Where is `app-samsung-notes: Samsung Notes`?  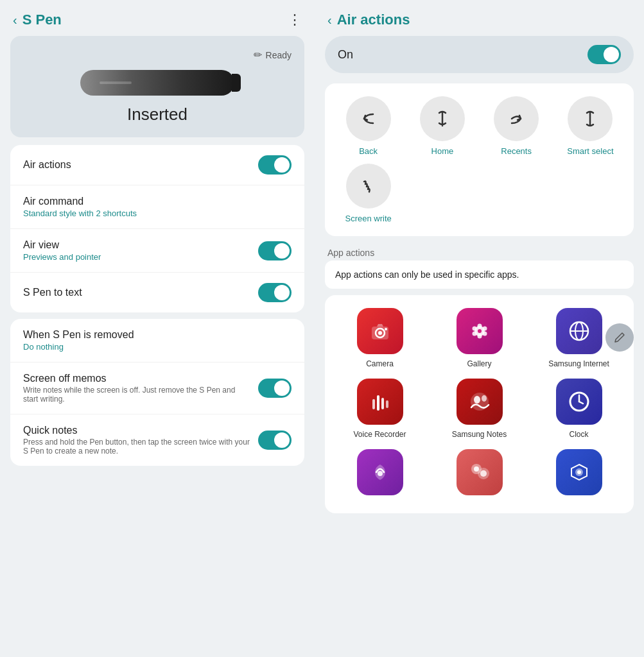 app-samsung-notes: Samsung Notes is located at coordinates (479, 409).